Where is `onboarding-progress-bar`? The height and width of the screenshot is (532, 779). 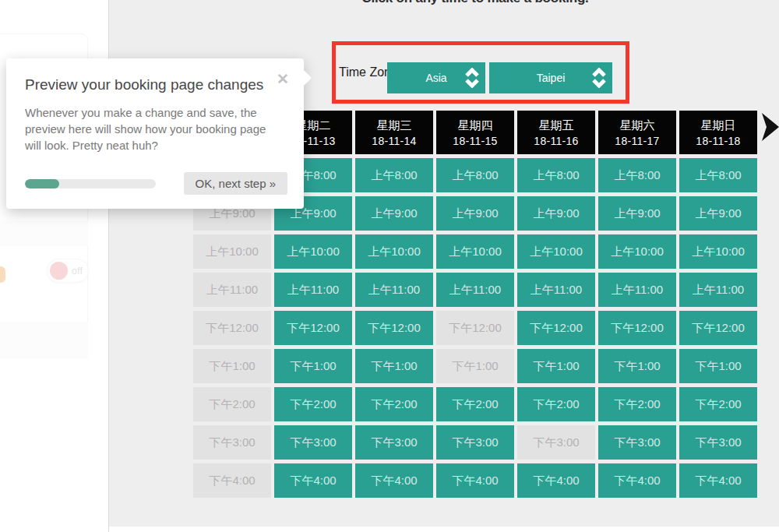
onboarding-progress-bar is located at coordinates (90, 184).